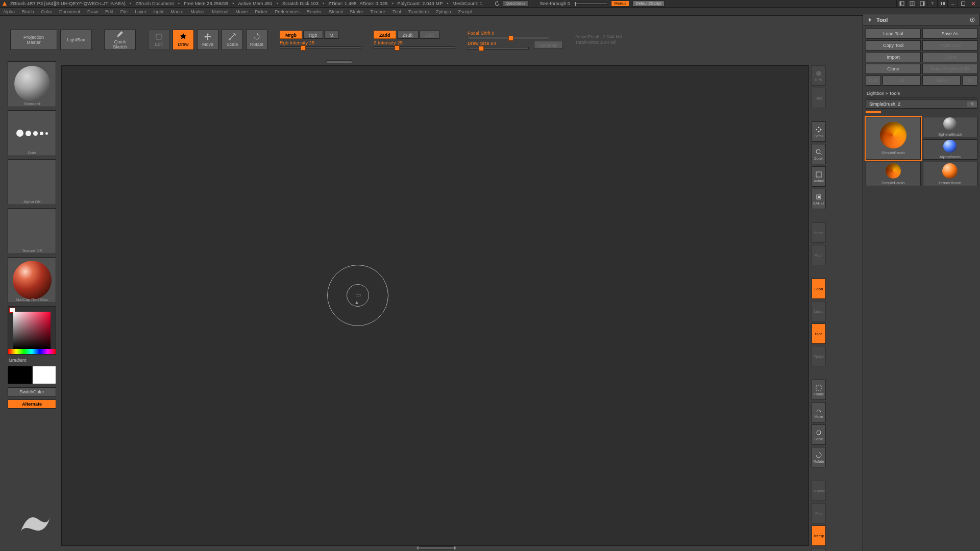 Image resolution: width=980 pixels, height=551 pixels. What do you see at coordinates (819, 233) in the screenshot?
I see `persp-button: Persp` at bounding box center [819, 233].